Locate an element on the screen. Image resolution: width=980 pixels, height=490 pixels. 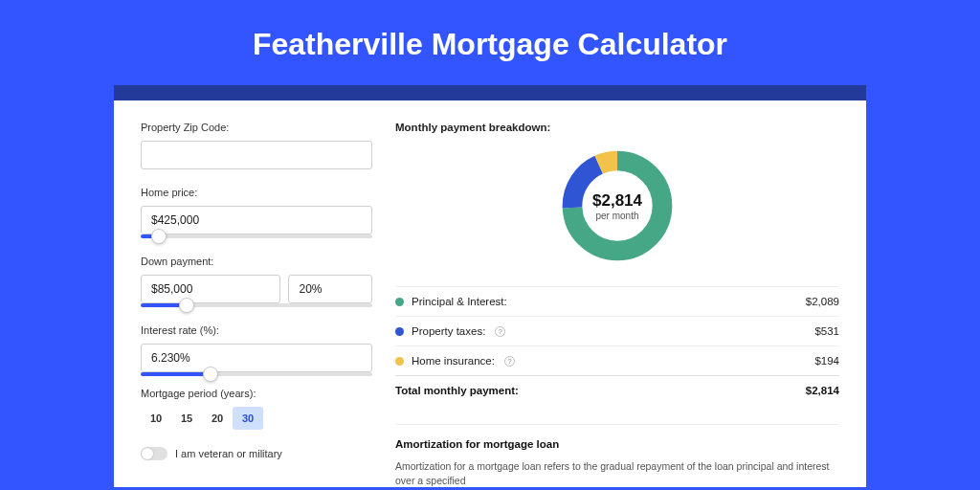
breakdown-total-label: Total monthly payment: is located at coordinates (457, 390).